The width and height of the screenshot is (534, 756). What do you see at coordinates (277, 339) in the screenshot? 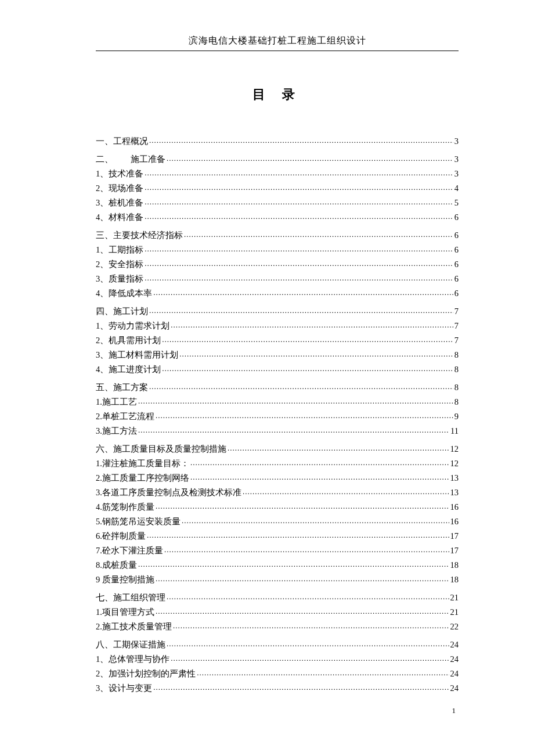
I see `toc-entry: 2、机具需用计划7` at bounding box center [277, 339].